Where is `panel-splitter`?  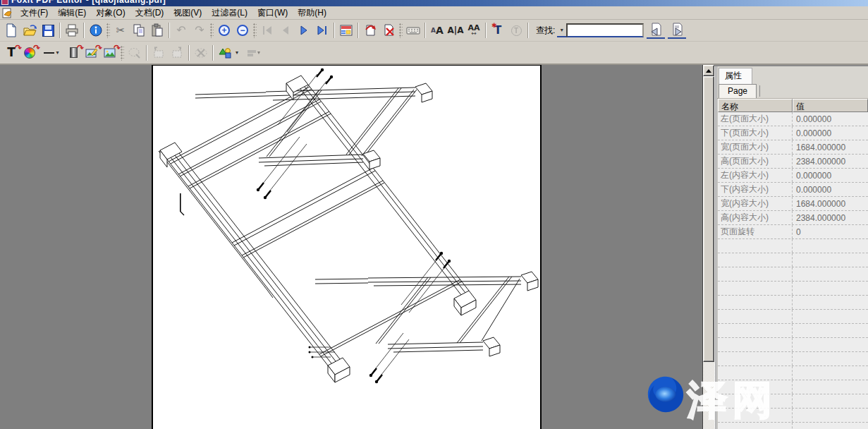
panel-splitter is located at coordinates (716, 248).